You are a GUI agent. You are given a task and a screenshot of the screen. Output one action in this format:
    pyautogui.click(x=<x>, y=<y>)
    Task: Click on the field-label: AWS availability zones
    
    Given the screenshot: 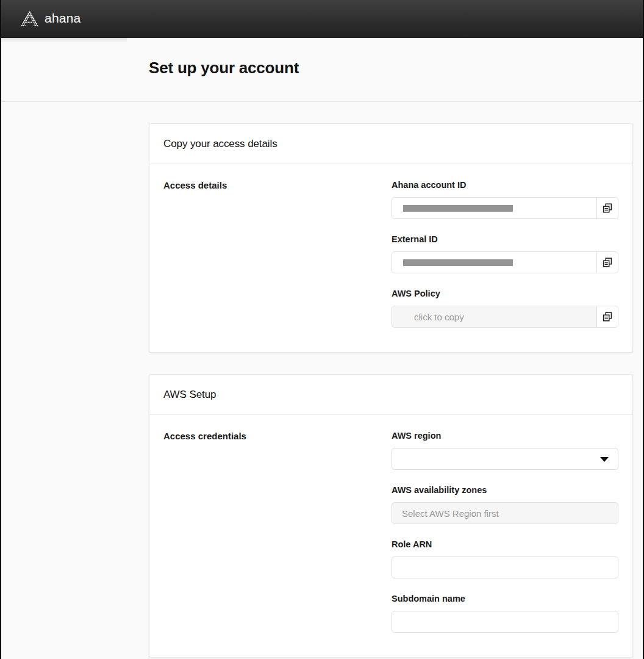 What is the action you would take?
    pyautogui.click(x=505, y=490)
    